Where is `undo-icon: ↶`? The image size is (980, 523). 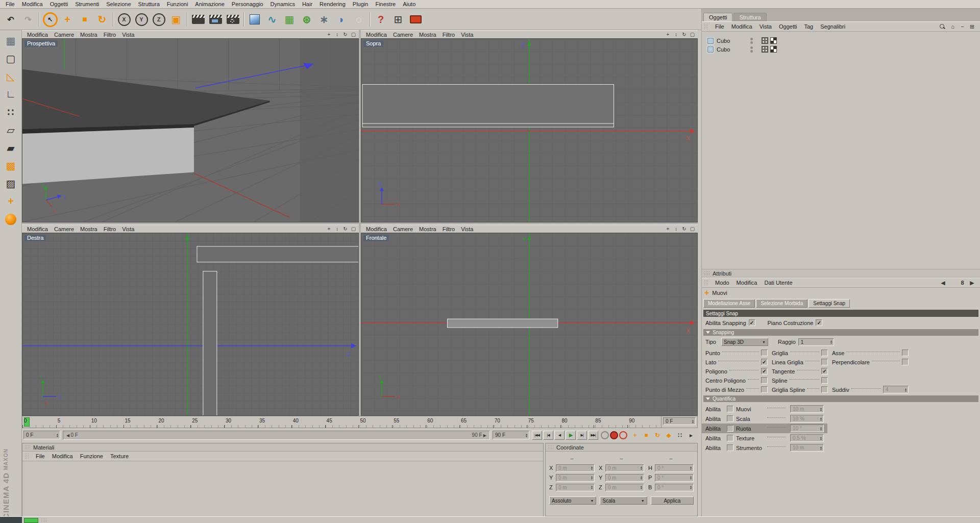 undo-icon: ↶ is located at coordinates (11, 19).